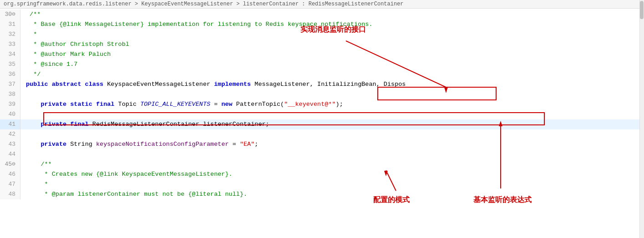  Describe the element at coordinates (332, 104) in the screenshot. I see `line-content-39: private static final Topic TOPIC_ALL_KEY…` at that location.